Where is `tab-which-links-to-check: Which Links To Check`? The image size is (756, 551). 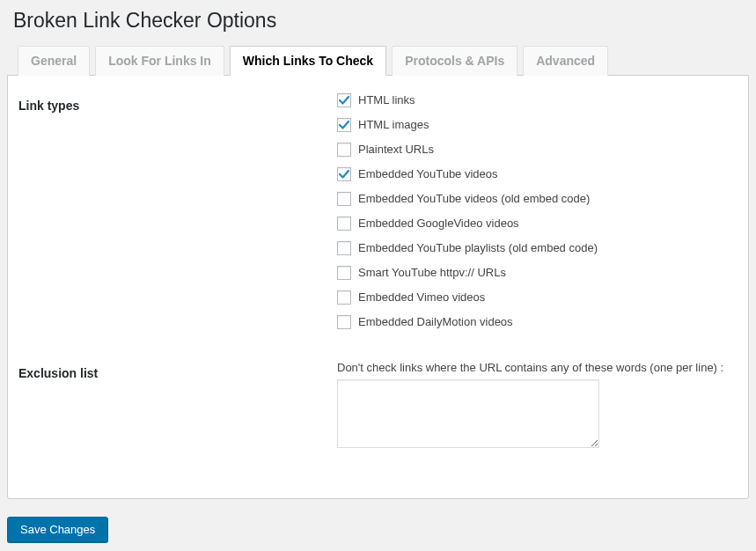 tab-which-links-to-check: Which Links To Check is located at coordinates (308, 61).